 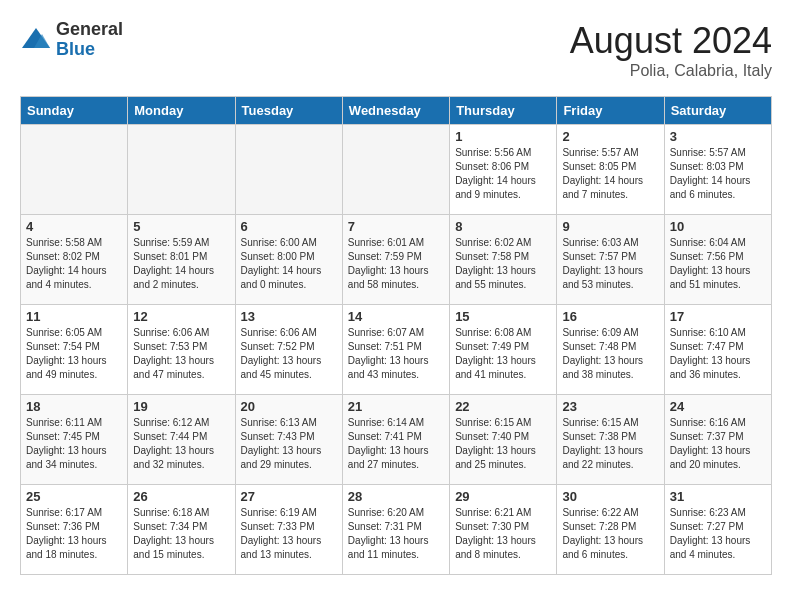 What do you see at coordinates (718, 440) in the screenshot?
I see `calendar-cell: 24Sunrise: 6:16 AM Sunset: 7:37 PM Dayli…` at bounding box center [718, 440].